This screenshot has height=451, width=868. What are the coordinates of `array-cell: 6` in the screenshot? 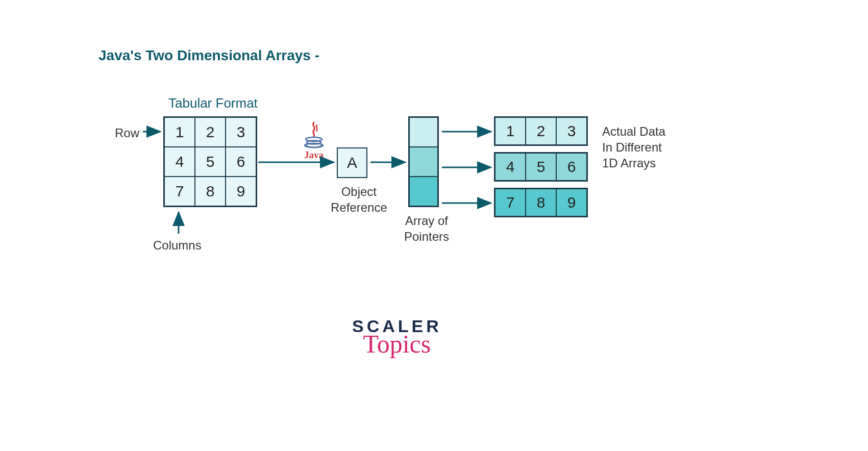 It's located at (572, 167).